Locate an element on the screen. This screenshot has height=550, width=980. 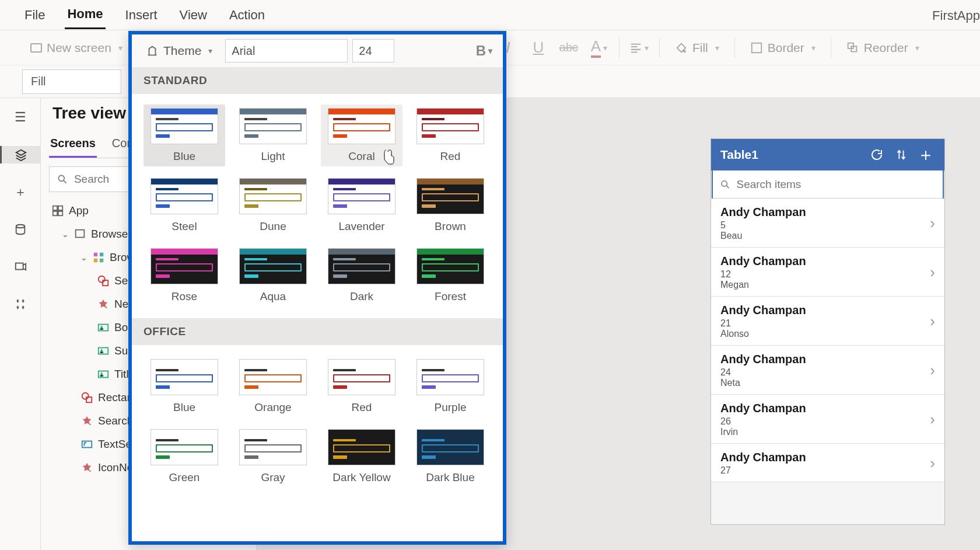
align-button: ▾ is located at coordinates (639, 48).